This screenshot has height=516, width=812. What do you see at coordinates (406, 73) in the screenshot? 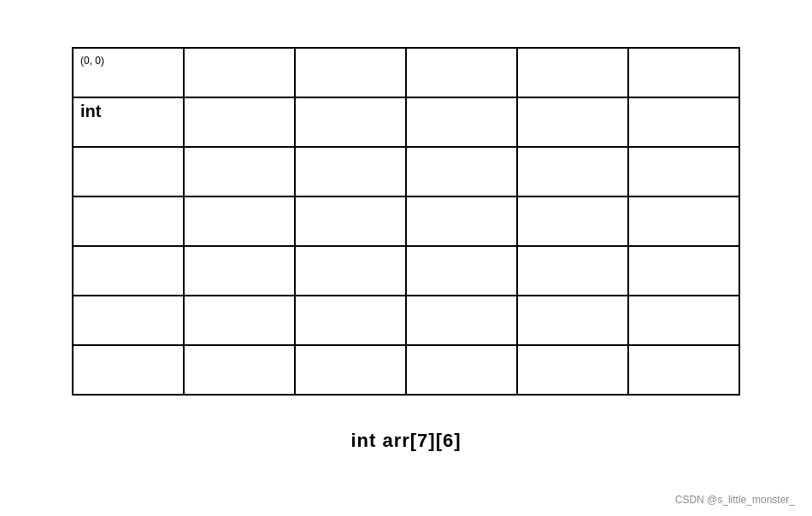
I see `table-row: (0, 0)` at bounding box center [406, 73].